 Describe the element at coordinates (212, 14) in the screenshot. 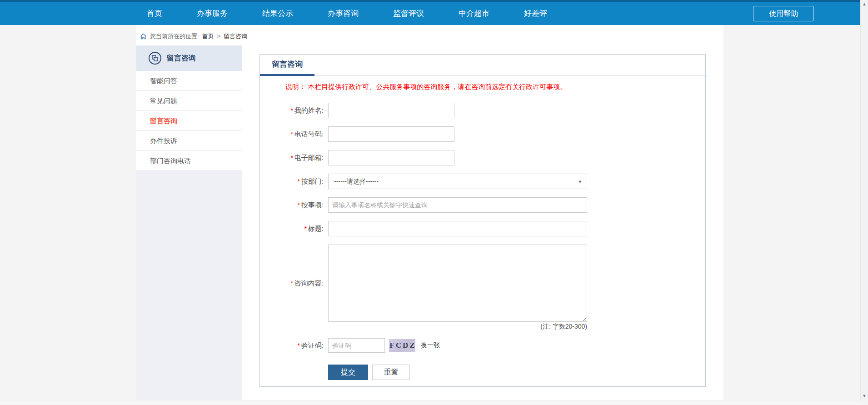

I see `nav-item-services: 办事服务` at that location.